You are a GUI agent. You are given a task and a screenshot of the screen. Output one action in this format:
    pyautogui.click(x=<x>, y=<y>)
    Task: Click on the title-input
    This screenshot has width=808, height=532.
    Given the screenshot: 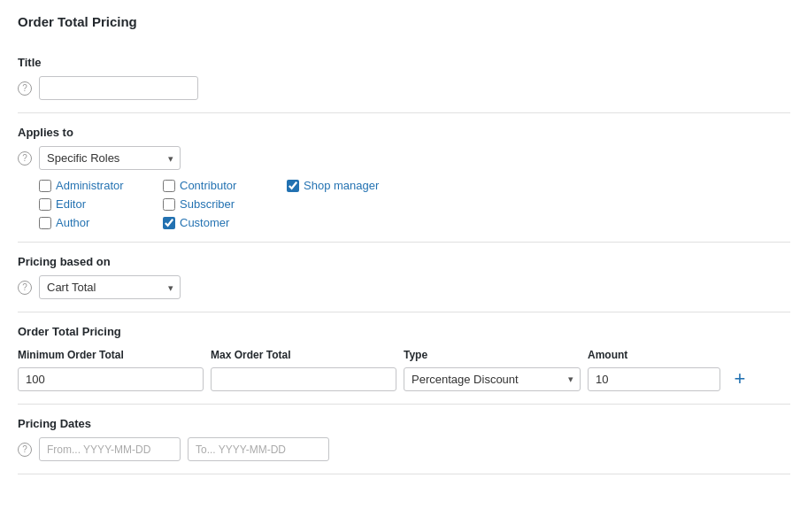 What is the action you would take?
    pyautogui.click(x=119, y=89)
    